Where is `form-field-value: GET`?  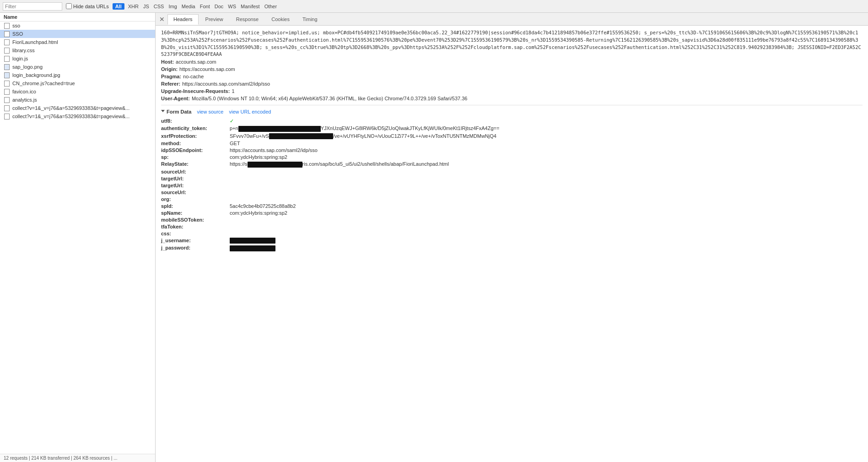
form-field-value: GET is located at coordinates (235, 143).